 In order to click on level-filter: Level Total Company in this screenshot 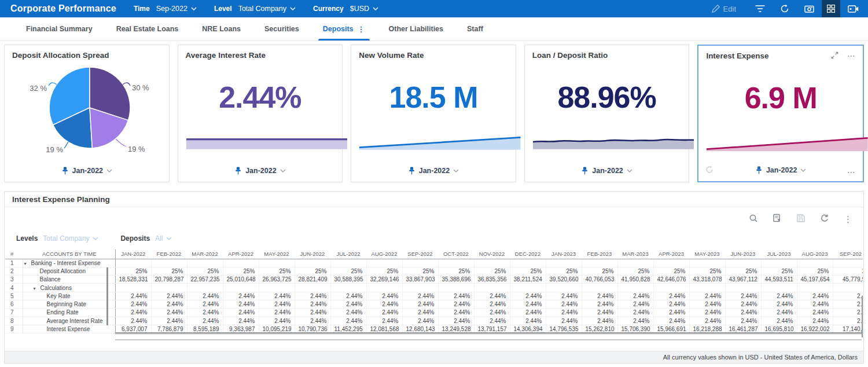, I will do `click(255, 9)`.